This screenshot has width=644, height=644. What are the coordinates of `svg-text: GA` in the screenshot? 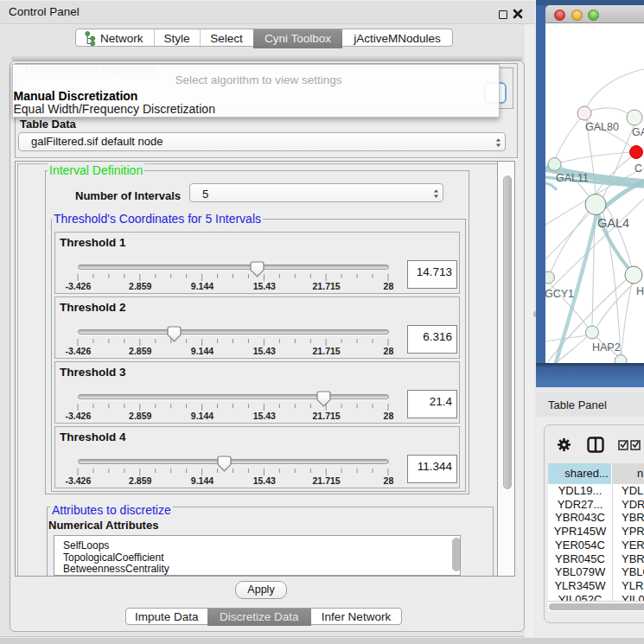 It's located at (638, 132).